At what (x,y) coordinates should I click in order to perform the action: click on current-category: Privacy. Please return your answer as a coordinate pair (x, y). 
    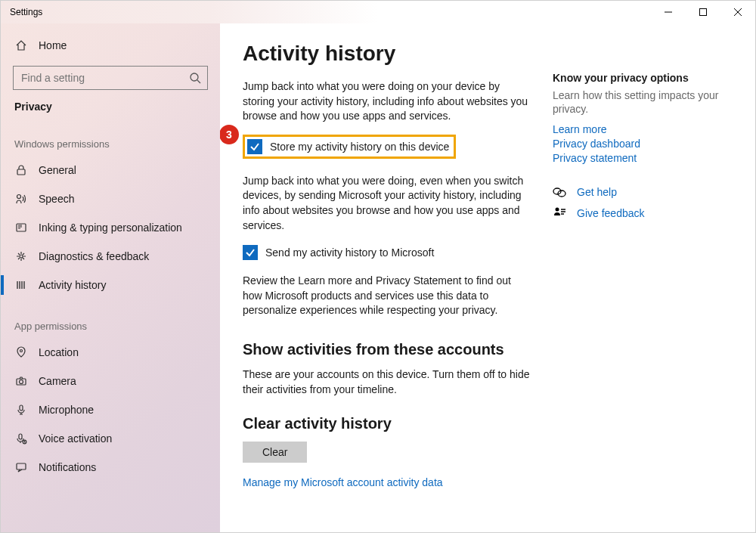
    Looking at the image, I should click on (110, 107).